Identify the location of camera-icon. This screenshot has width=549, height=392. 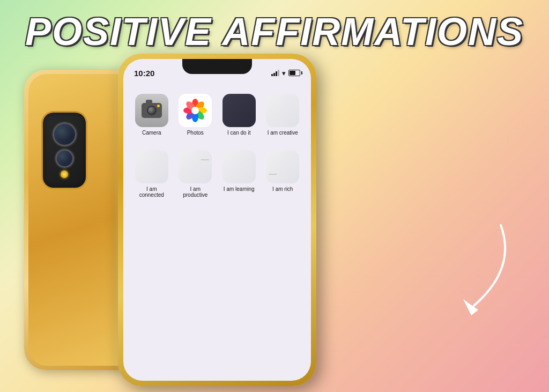
(152, 110).